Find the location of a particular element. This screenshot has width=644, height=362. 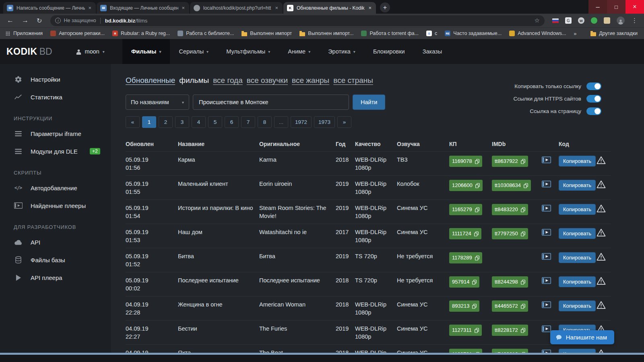

pagination-button: 2 is located at coordinates (166, 122).